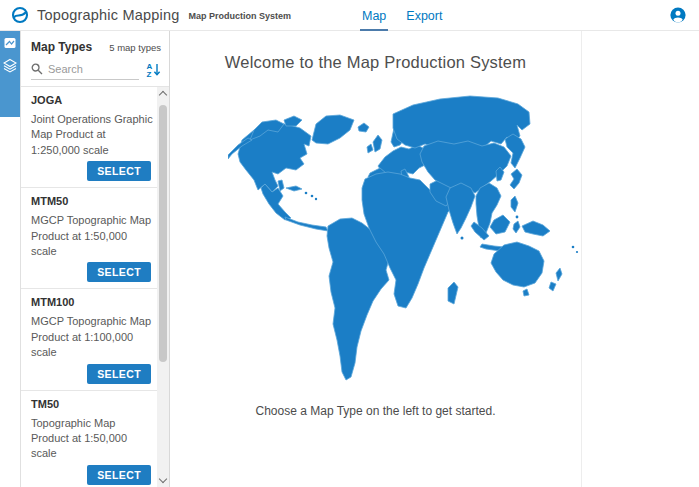 The image size is (699, 487). What do you see at coordinates (424, 16) in the screenshot?
I see `tab-export: Export` at bounding box center [424, 16].